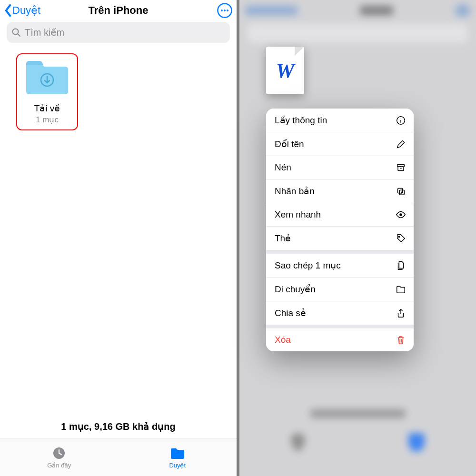 Image resolution: width=476 pixels, height=476 pixels. What do you see at coordinates (340, 179) in the screenshot?
I see `context-menu-group-1: Lấy thông tin Đổi tên Nén Nhân bản Xem n…` at bounding box center [340, 179].